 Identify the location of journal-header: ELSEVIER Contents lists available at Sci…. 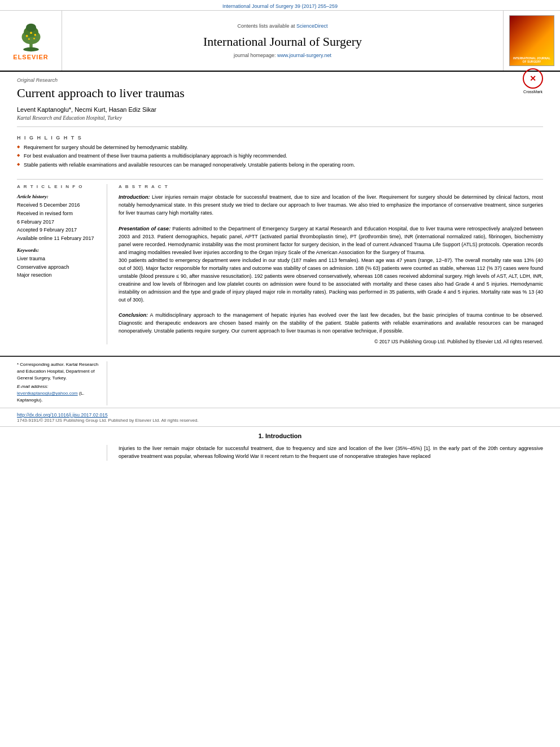
(280, 41).